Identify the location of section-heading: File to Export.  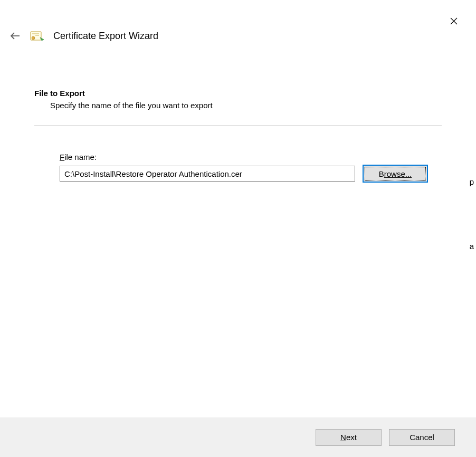
(238, 93).